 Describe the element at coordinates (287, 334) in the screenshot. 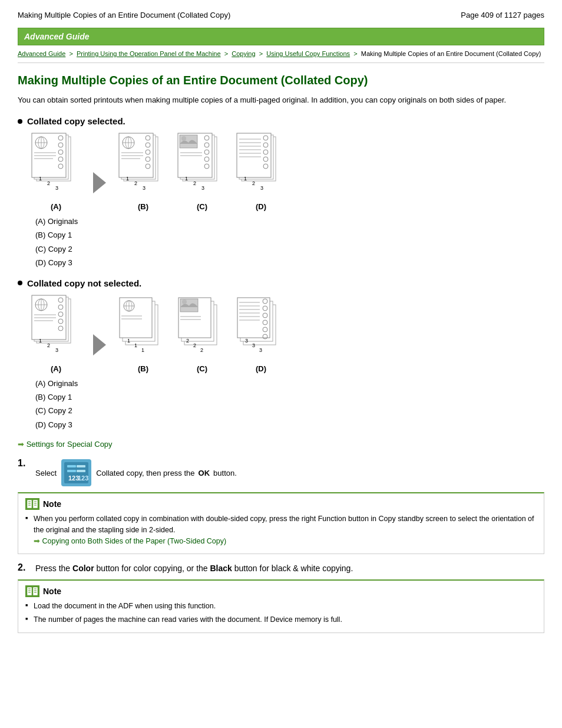

I see `collated-not-selected-diagrams: 1 2 3 (A) 1 1 1 (B)` at that location.